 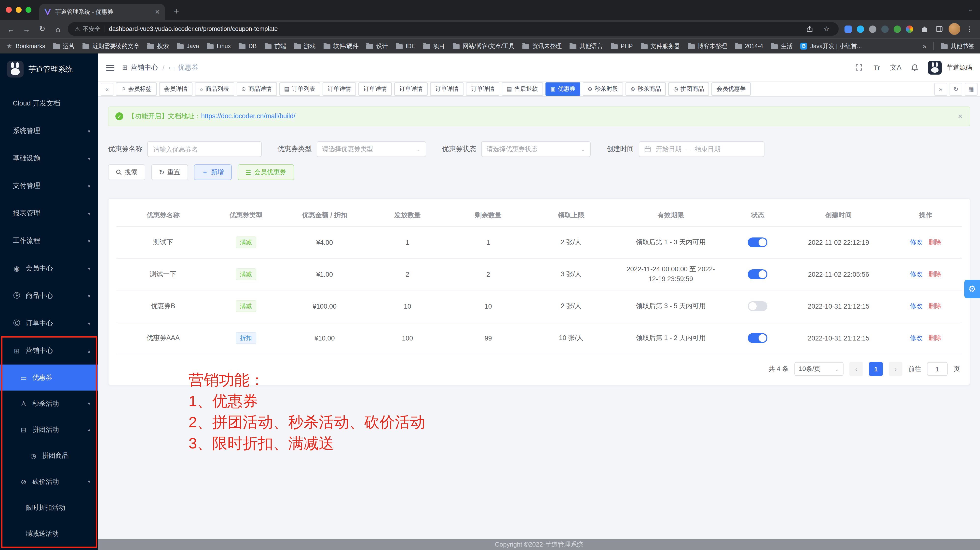 I want to click on goto-page-input, so click(x=937, y=369).